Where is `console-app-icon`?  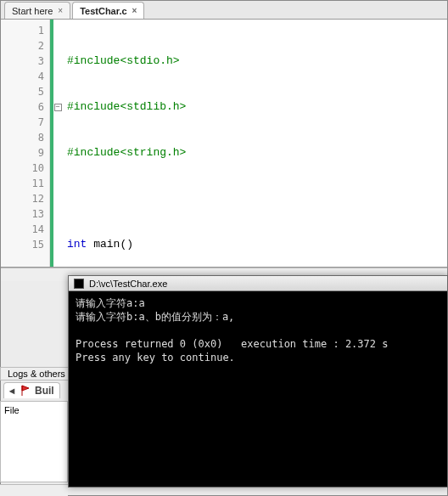 console-app-icon is located at coordinates (79, 284).